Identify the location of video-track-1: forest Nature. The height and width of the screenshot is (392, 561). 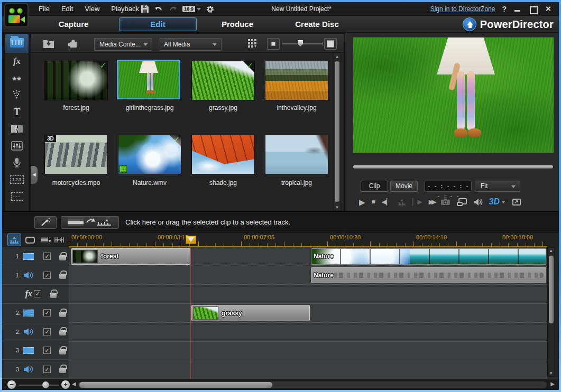
(308, 257).